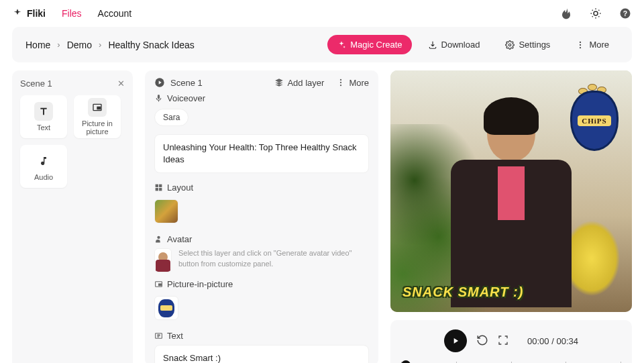  Describe the element at coordinates (17, 13) in the screenshot. I see `brand-logo-icon` at that location.